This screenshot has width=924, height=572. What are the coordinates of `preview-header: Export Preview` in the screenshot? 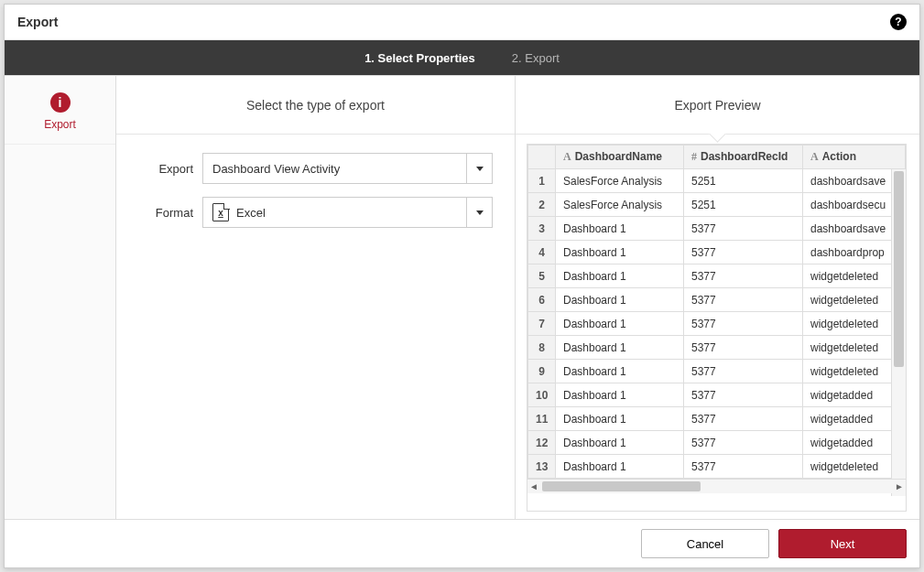 It's located at (718, 105).